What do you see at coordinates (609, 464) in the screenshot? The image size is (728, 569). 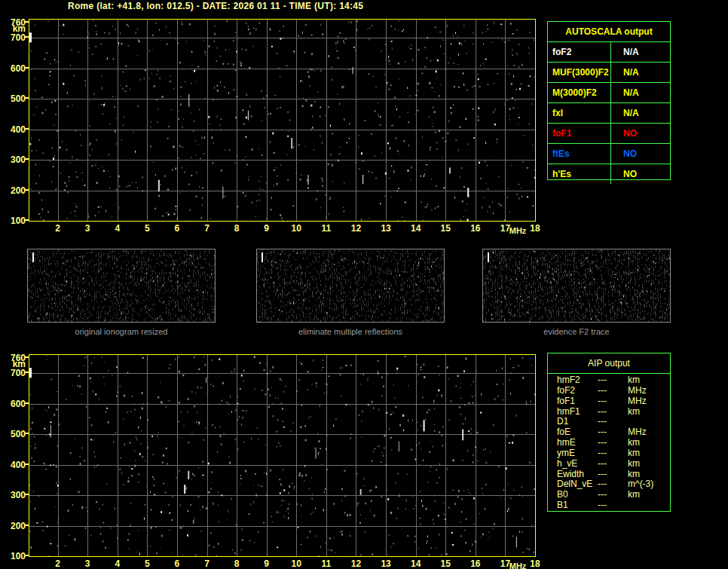 I see `aip-table-row: h_vE---km` at bounding box center [609, 464].